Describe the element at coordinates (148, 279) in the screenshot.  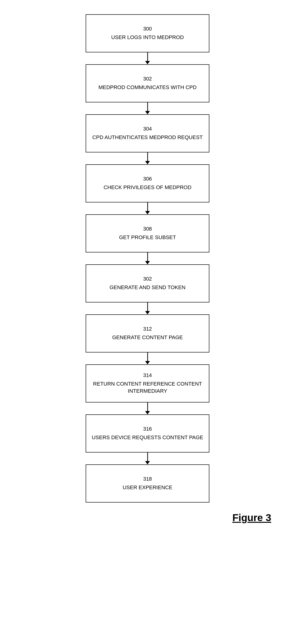
I see `step-number-5: 302` at that location.